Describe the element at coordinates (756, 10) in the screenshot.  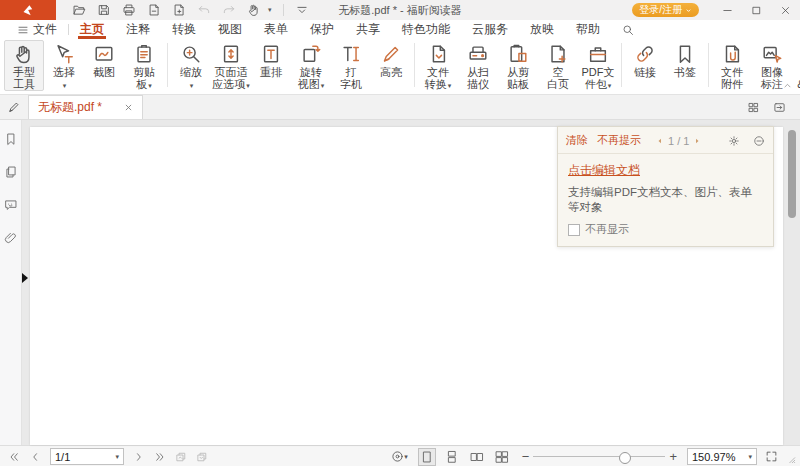
I see `maximize-button` at that location.